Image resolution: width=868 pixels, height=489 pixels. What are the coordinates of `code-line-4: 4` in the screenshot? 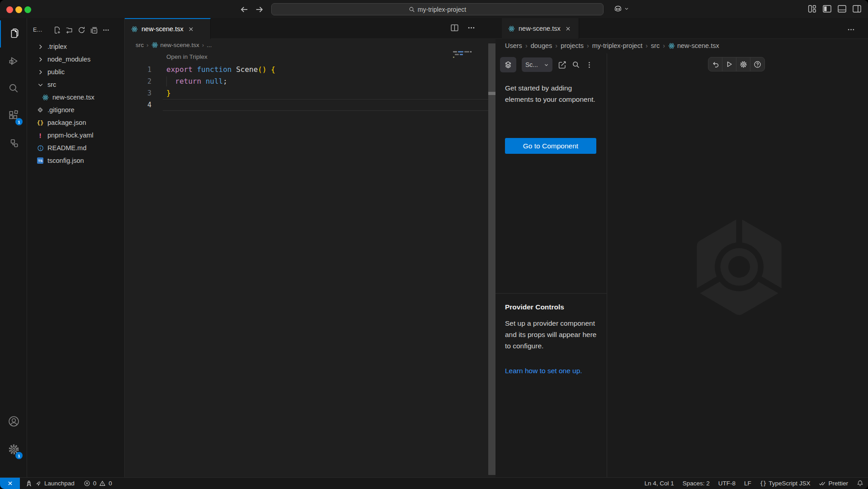 It's located at (307, 105).